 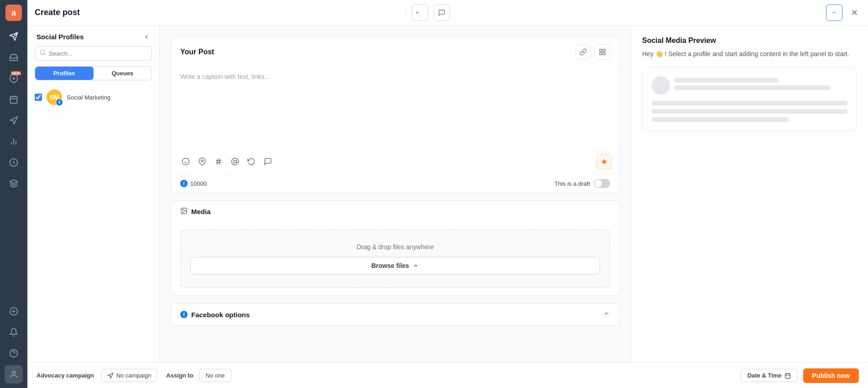 What do you see at coordinates (572, 184) in the screenshot?
I see `draft-label: This is a draft` at bounding box center [572, 184].